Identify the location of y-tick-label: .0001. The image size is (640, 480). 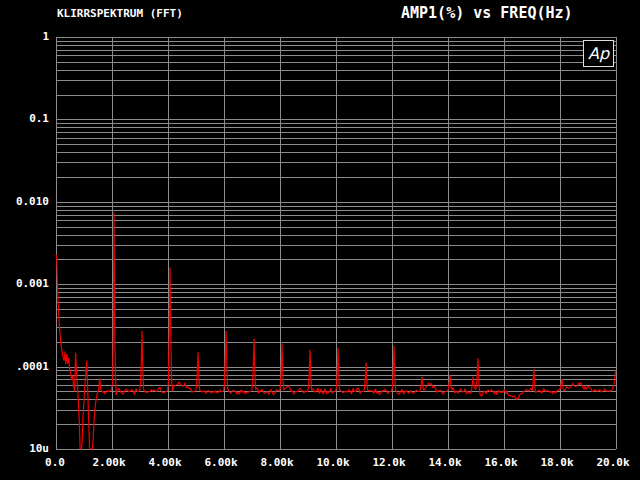
(24, 367).